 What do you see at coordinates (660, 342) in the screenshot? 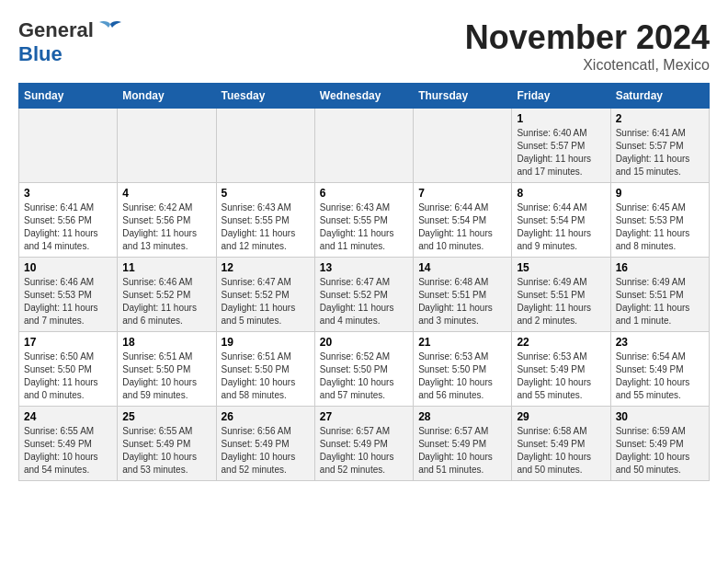
I see `day-number: 23` at bounding box center [660, 342].